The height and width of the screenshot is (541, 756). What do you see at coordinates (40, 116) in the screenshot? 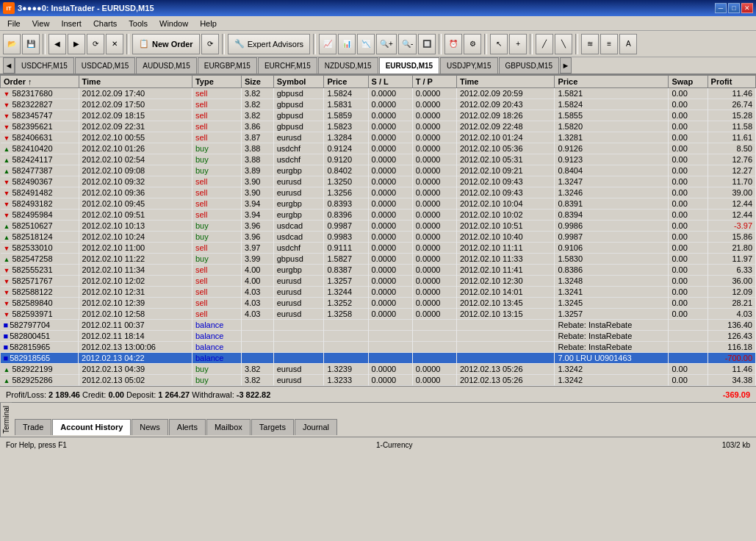
I see `cell-order: ▼ 582345747` at bounding box center [40, 116].